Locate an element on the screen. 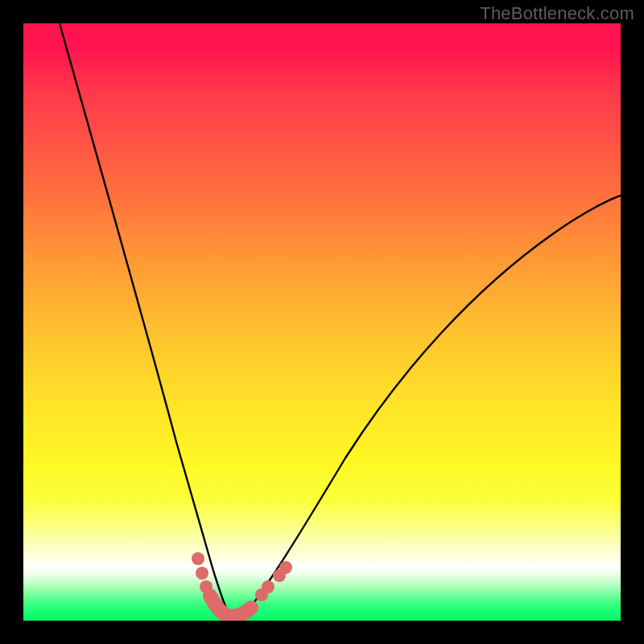 The height and width of the screenshot is (644, 644). right-beads-group is located at coordinates (274, 581).